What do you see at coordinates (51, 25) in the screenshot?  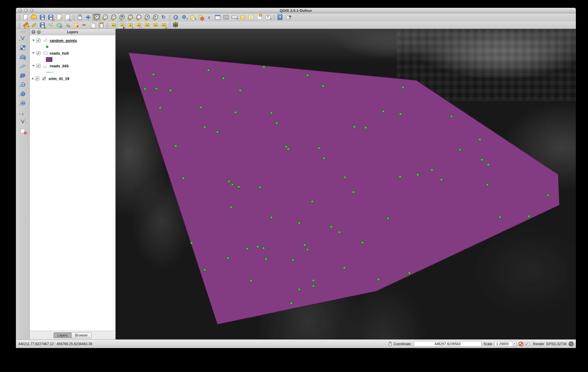 I see `add-feature-icon` at bounding box center [51, 25].